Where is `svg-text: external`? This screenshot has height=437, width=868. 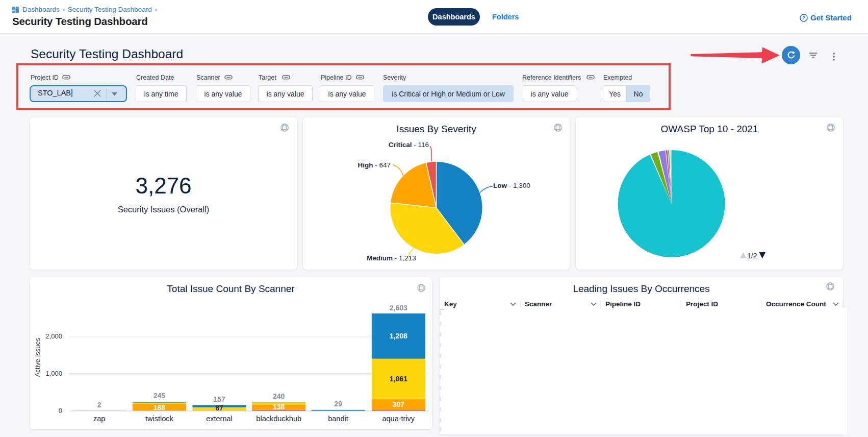 svg-text: external is located at coordinates (219, 419).